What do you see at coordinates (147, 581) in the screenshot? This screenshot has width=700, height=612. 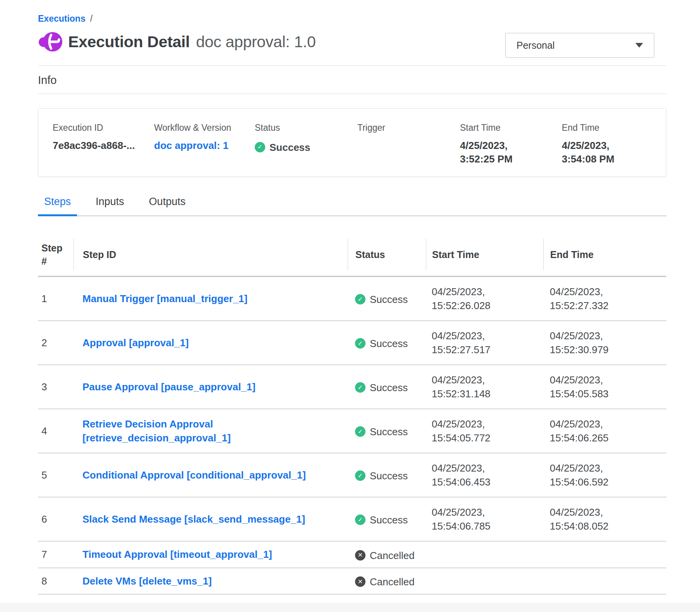 I see `step-link: Delete VMs [delete_vms_1]` at bounding box center [147, 581].